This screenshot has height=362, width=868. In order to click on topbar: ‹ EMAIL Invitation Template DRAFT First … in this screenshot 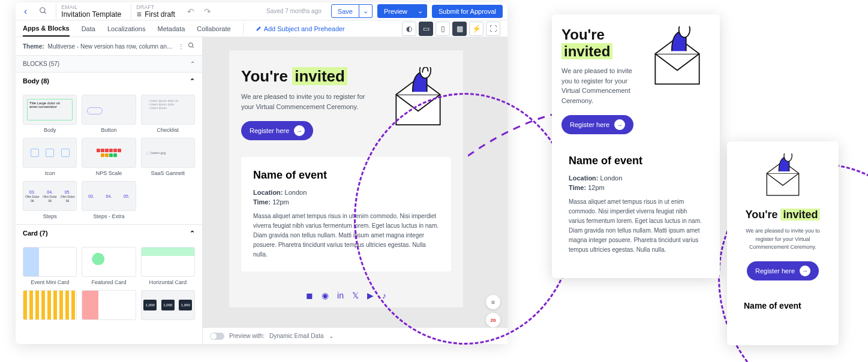, I will do `click(262, 11)`.